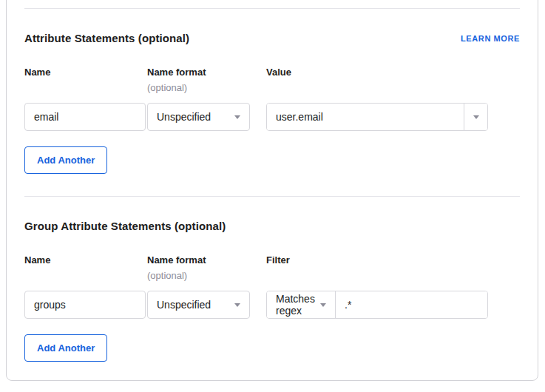 This screenshot has width=545, height=392. What do you see at coordinates (302, 305) in the screenshot?
I see `group-filter-type-select: Matches regex` at bounding box center [302, 305].